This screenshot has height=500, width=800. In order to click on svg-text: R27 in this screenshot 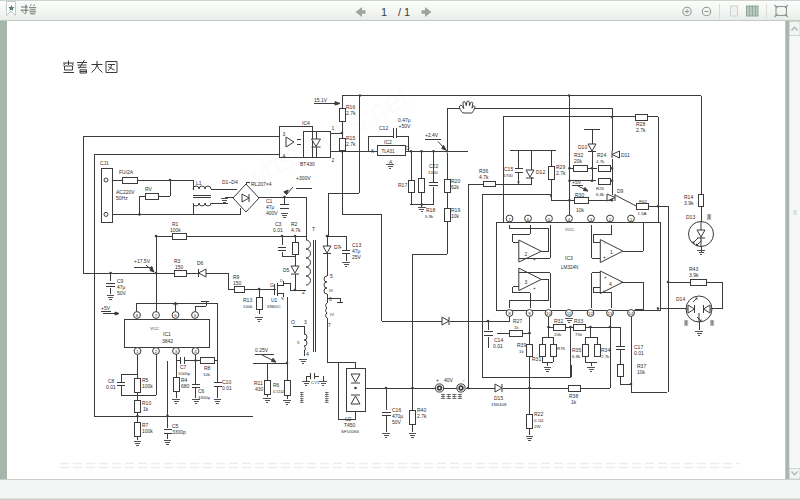, I will do `click(518, 321)`.